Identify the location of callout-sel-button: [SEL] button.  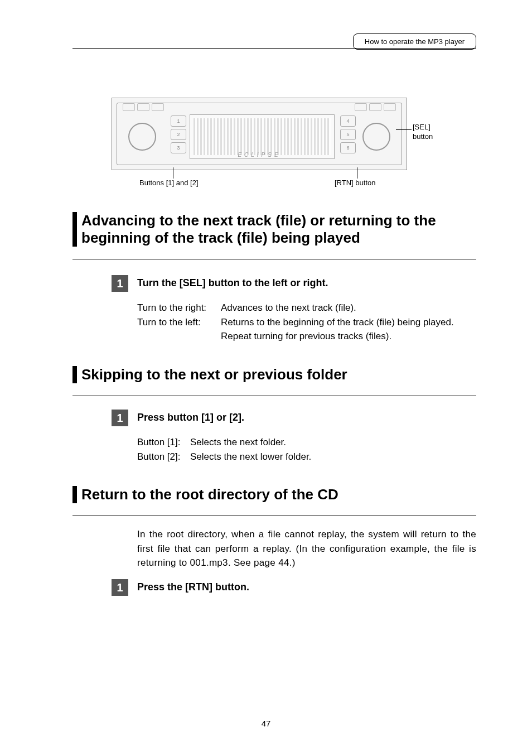
(423, 132).